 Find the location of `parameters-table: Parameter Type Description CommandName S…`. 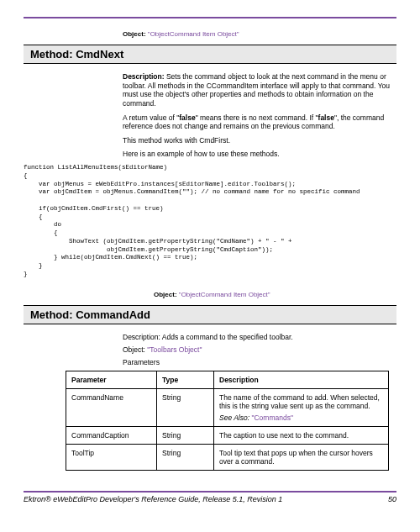

parameters-table: Parameter Type Description CommandName S… is located at coordinates (227, 420).